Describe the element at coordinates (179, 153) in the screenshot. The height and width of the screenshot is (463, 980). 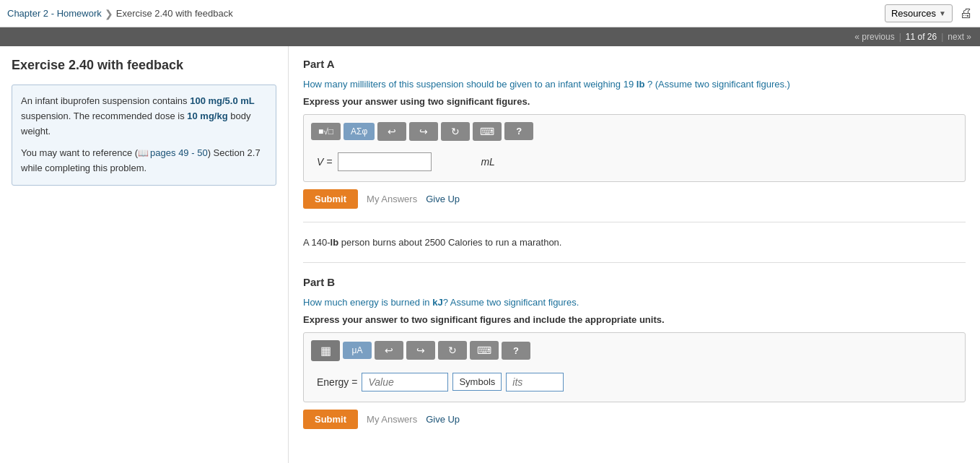
I see `pages-link: pages 49 - 50` at that location.